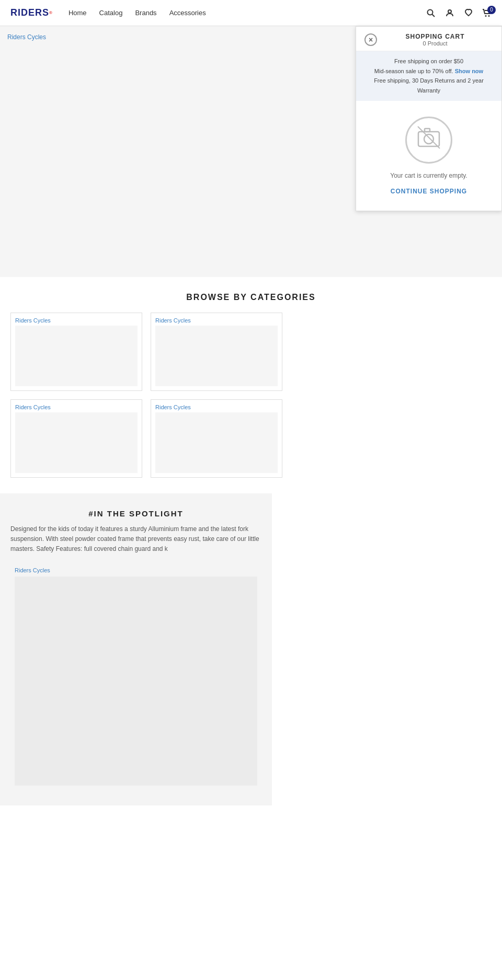 The image size is (502, 980). I want to click on category-label-4: Riders Cycles, so click(216, 407).